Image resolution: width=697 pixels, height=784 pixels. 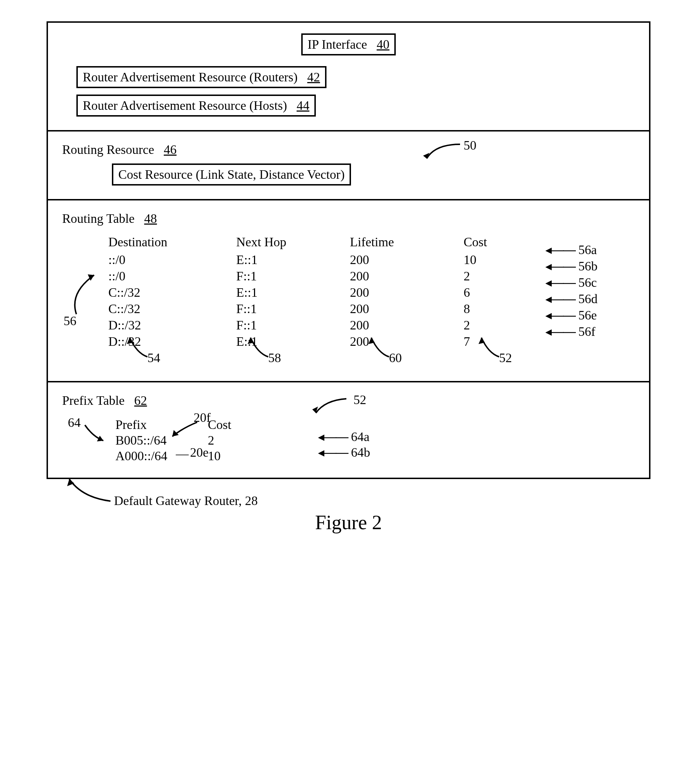 What do you see at coordinates (499, 260) in the screenshot?
I see `cell-cost: 10` at bounding box center [499, 260].